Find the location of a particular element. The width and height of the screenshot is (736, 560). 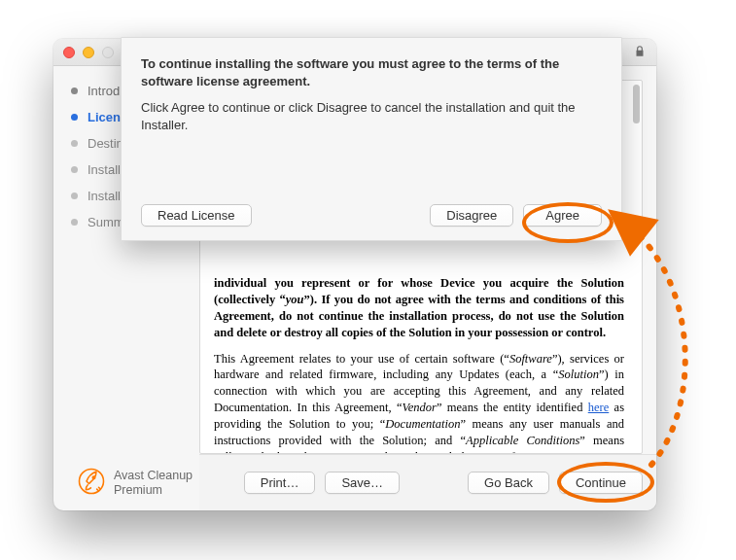

lock-icon is located at coordinates (640, 53).